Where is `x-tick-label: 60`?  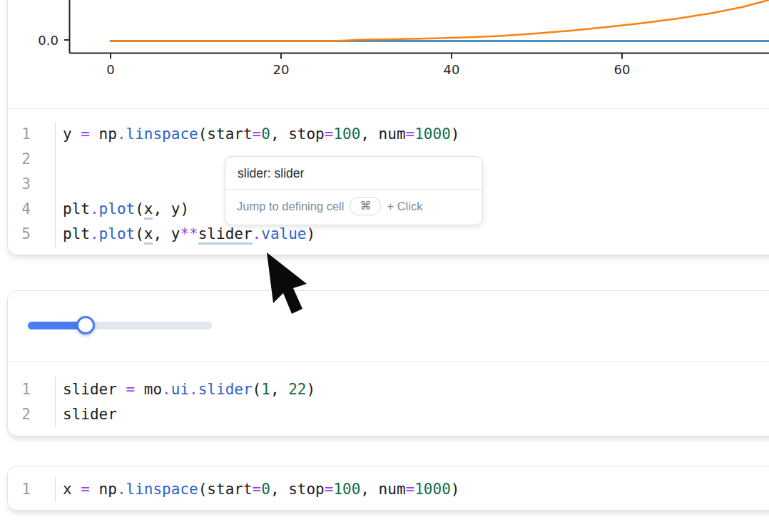 x-tick-label: 60 is located at coordinates (622, 70).